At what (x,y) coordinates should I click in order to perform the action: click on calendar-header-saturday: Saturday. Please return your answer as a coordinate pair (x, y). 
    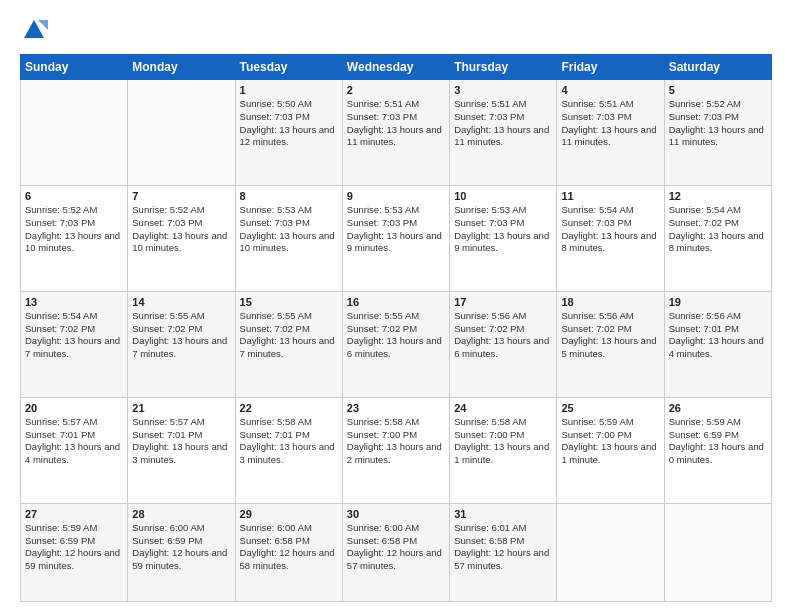
    Looking at the image, I should click on (718, 68).